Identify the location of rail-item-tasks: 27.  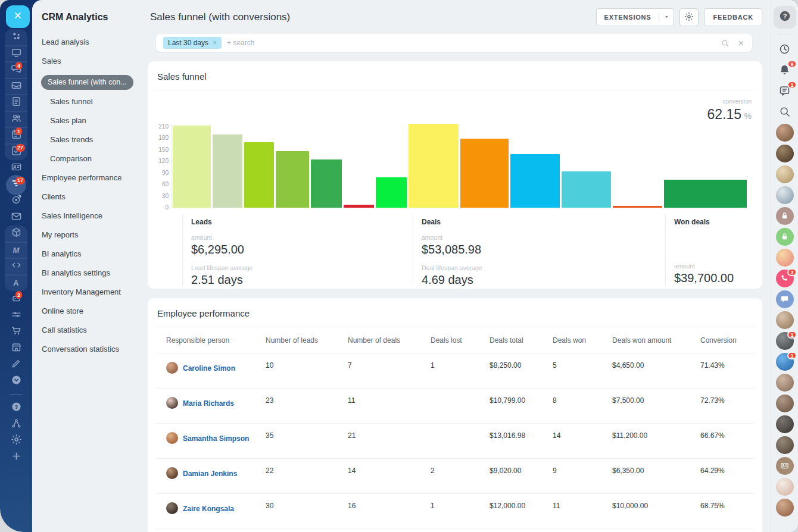
(16, 152).